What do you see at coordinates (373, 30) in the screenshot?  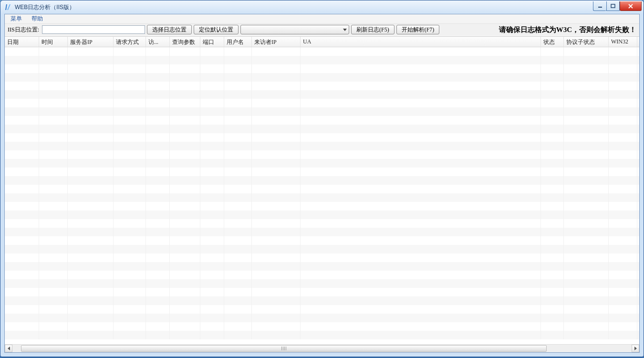 I see `refresh-button: 刷新日志(F5)` at bounding box center [373, 30].